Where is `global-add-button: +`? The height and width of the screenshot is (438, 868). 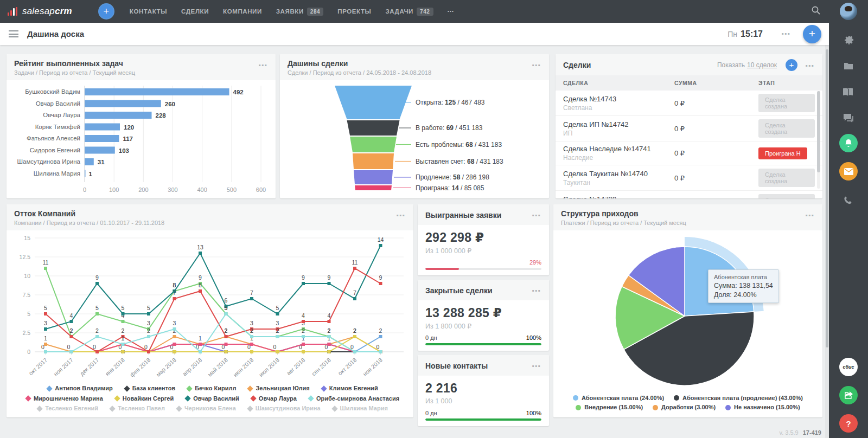 global-add-button: + is located at coordinates (106, 11).